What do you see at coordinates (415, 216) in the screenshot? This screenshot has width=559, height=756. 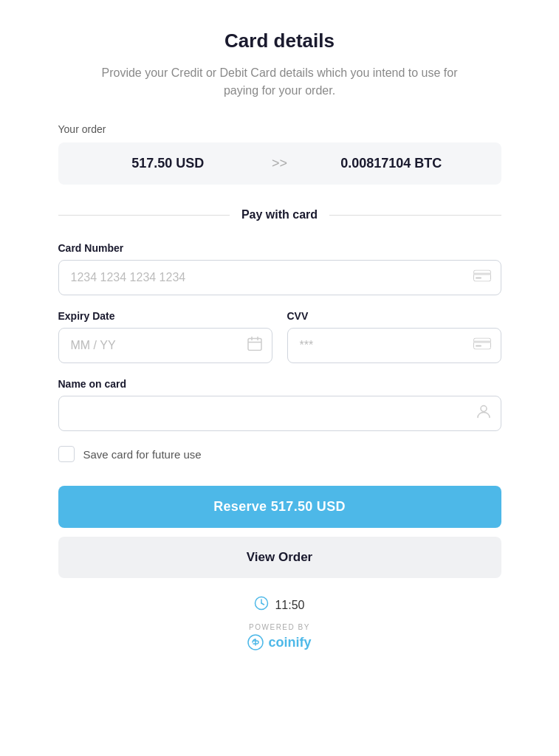 I see `divider-line-right` at bounding box center [415, 216].